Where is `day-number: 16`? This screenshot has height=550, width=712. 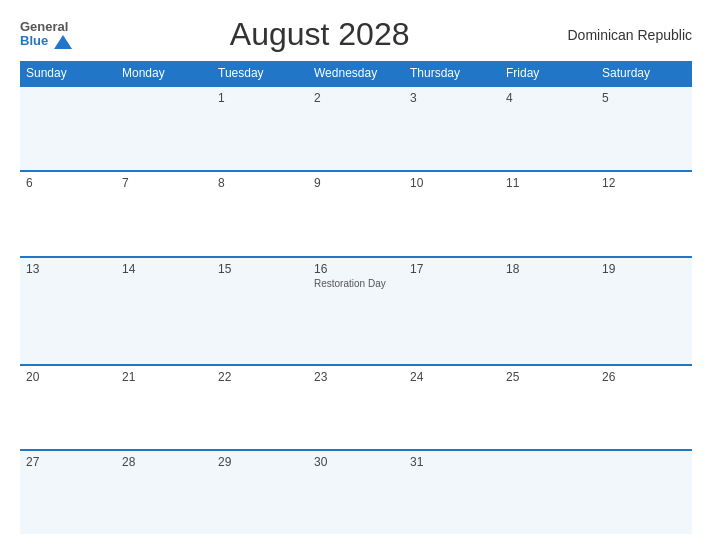 day-number: 16 is located at coordinates (320, 269).